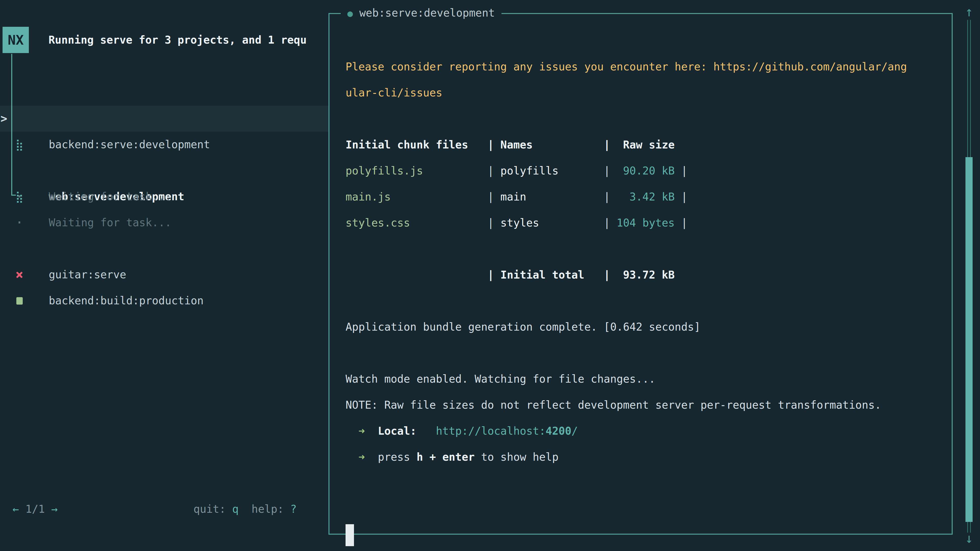 This screenshot has height=551, width=980. What do you see at coordinates (644, 405) in the screenshot?
I see `note-message: NOTE: Raw file sizes do not reflect deve…` at bounding box center [644, 405].